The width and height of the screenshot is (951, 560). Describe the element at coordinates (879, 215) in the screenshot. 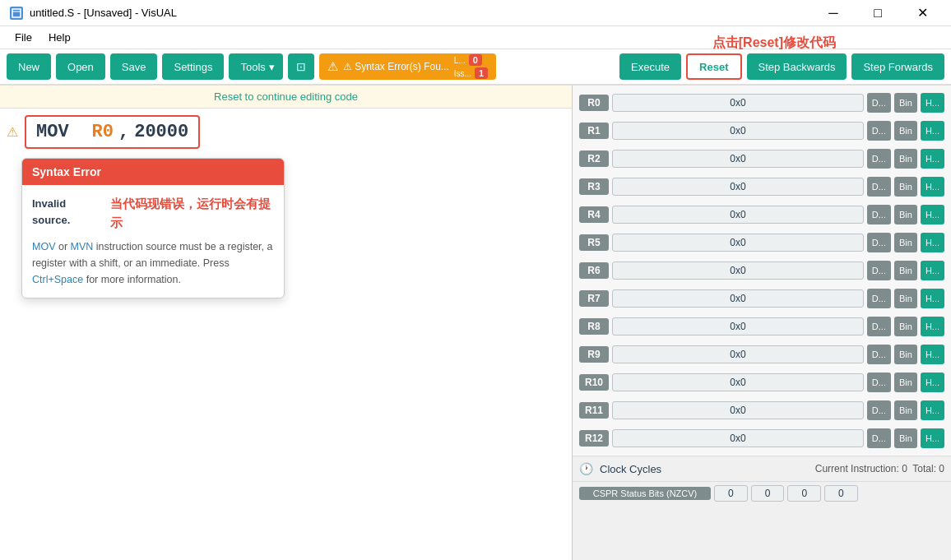

I see `reg-dec-R4: D...` at that location.